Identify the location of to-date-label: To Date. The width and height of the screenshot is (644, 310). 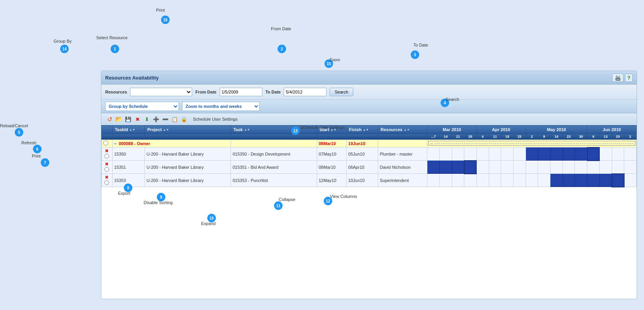
(273, 92).